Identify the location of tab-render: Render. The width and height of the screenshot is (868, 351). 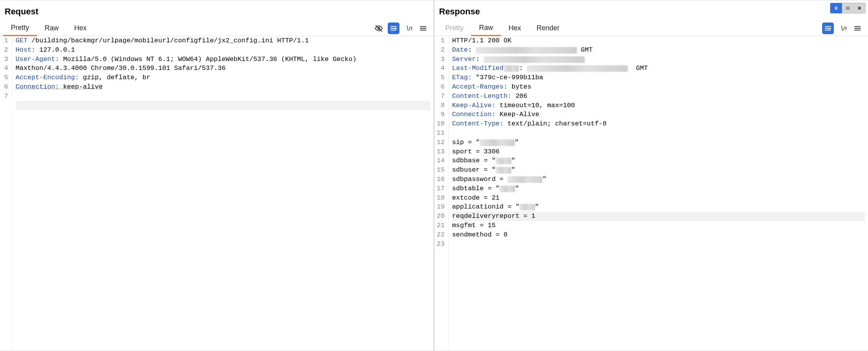
(548, 28).